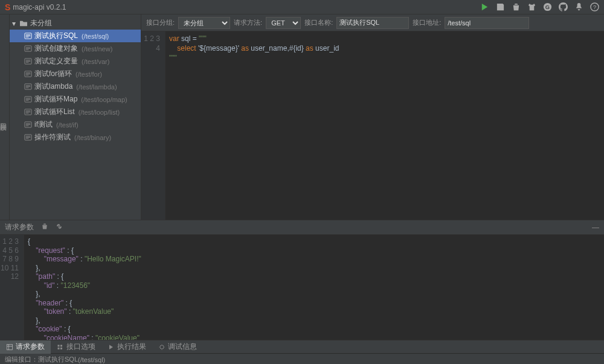  What do you see at coordinates (53, 87) in the screenshot?
I see `tree-item-label: 测试lambda` at bounding box center [53, 87].